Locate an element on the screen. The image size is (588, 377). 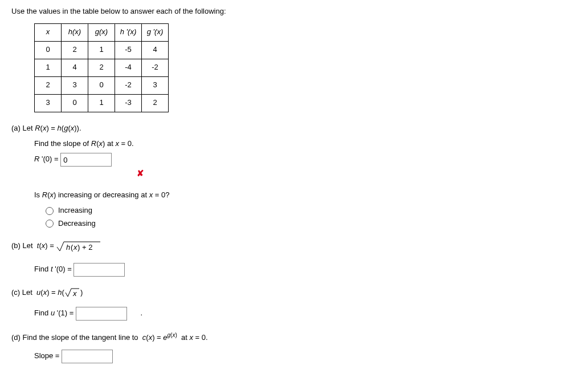
intro-text: Use the values in the table below to ans… is located at coordinates (294, 11).